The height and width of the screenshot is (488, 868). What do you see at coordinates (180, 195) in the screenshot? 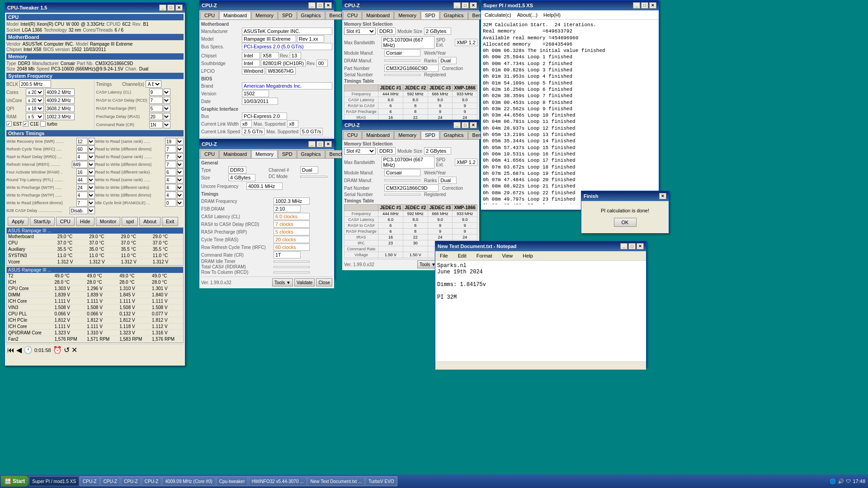
I see `wtw-dd-sel: ▼` at bounding box center [180, 195].